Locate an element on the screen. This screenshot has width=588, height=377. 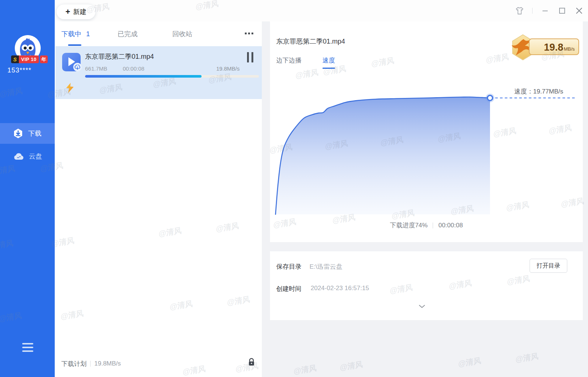
tab-play-while-downloading: 边下边播 is located at coordinates (289, 61).